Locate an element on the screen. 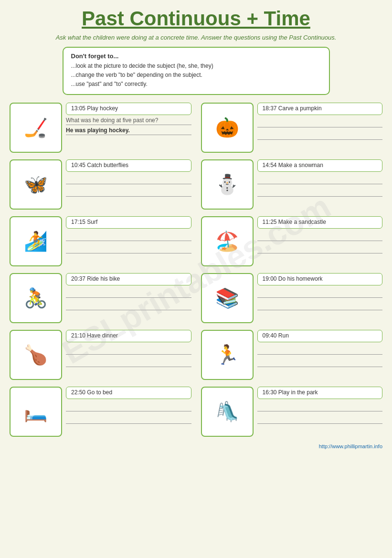 The width and height of the screenshot is (392, 558). example-question-1: What was he doing at five past one? is located at coordinates (129, 121).